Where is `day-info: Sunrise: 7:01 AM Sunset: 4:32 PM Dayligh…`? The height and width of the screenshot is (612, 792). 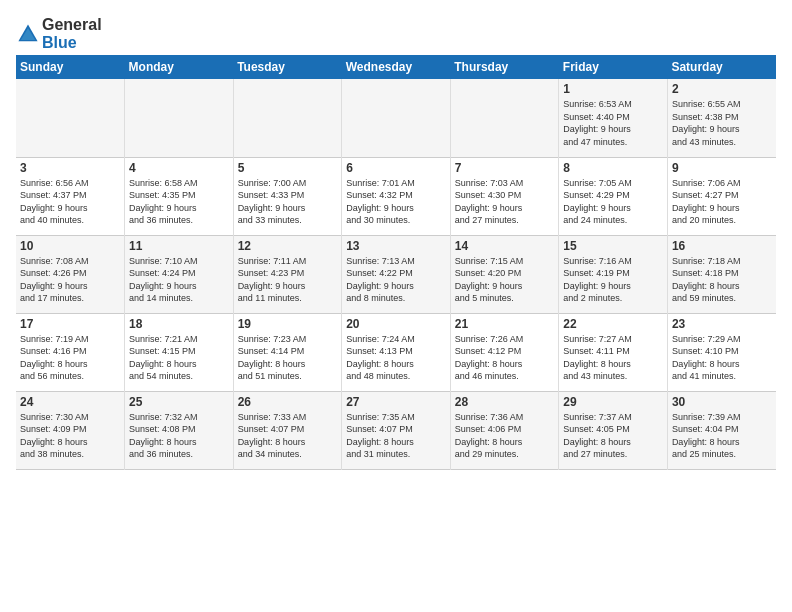
day-info: Sunrise: 7:01 AM Sunset: 4:32 PM Dayligh… is located at coordinates (396, 202).